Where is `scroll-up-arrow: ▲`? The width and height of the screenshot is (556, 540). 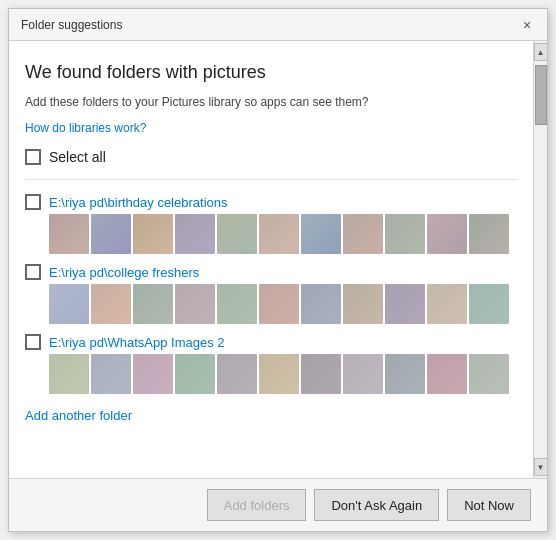
scroll-up-arrow: ▲ is located at coordinates (541, 52).